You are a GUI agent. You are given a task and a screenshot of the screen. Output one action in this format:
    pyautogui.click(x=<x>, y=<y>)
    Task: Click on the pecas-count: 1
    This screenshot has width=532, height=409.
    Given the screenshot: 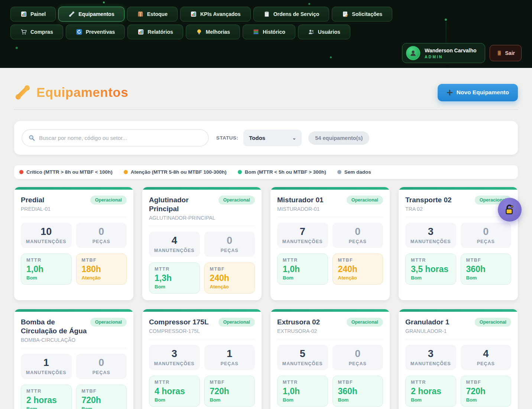 What is the action you would take?
    pyautogui.click(x=230, y=354)
    